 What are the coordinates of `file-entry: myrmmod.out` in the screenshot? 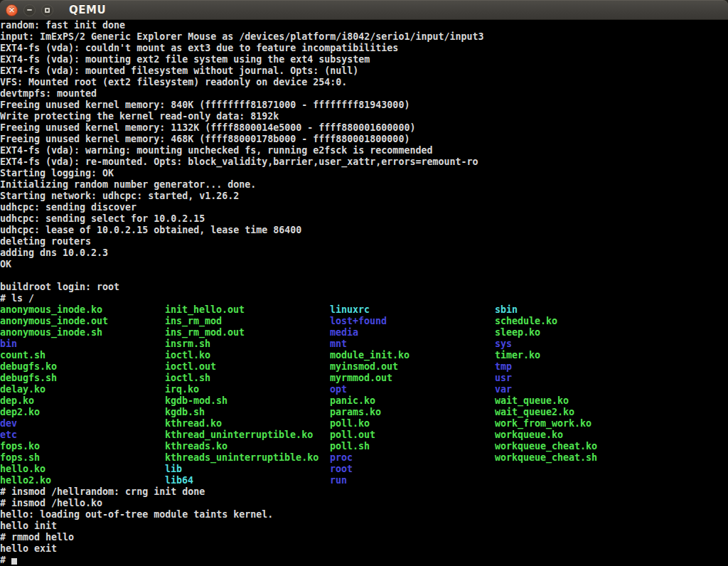 It's located at (361, 378).